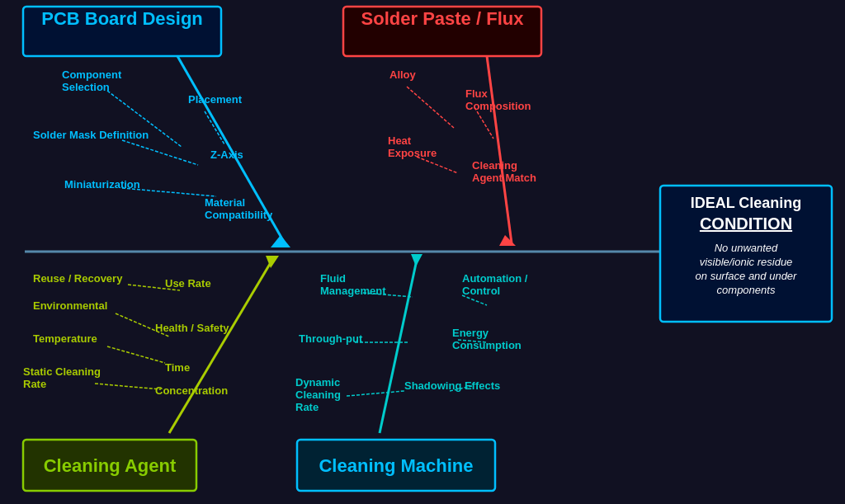 The height and width of the screenshot is (504, 845). Describe the element at coordinates (747, 276) in the screenshot. I see `ideal-sub3: on surface and under` at that location.